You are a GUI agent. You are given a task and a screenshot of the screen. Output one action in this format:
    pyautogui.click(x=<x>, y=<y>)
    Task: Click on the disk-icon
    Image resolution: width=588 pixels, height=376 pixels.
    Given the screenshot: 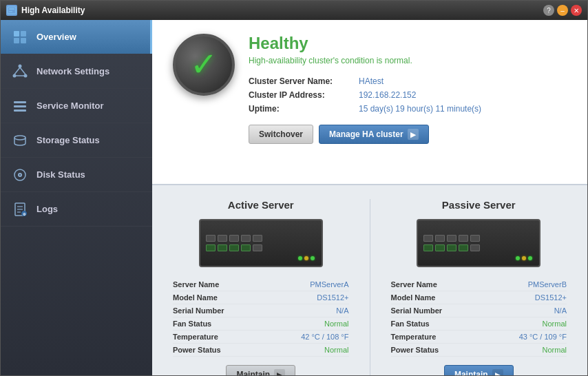 What is the action you would take?
    pyautogui.click(x=20, y=175)
    